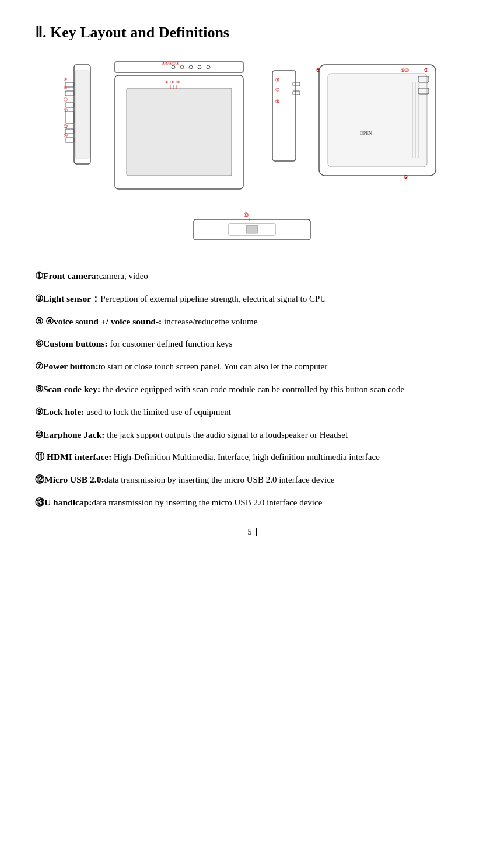  What do you see at coordinates (252, 231) in the screenshot?
I see `diagram-bottom: ⑲` at bounding box center [252, 231].